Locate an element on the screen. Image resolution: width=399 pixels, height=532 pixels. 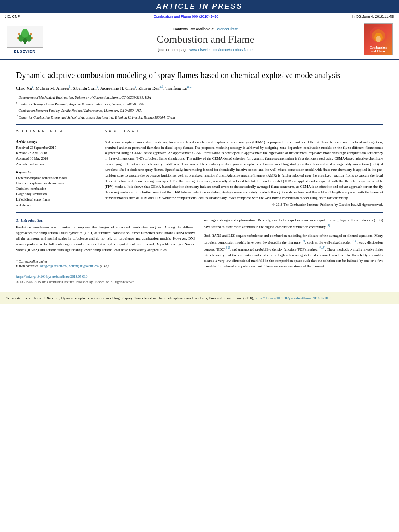
cover-title-text: Combustion and Flame is located at coordinates (378, 50).